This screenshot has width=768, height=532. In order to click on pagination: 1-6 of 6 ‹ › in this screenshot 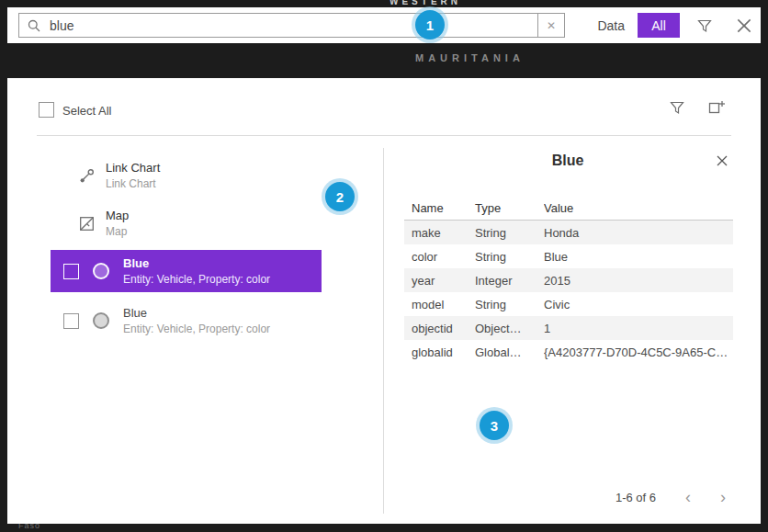, I will do `click(569, 497)`.